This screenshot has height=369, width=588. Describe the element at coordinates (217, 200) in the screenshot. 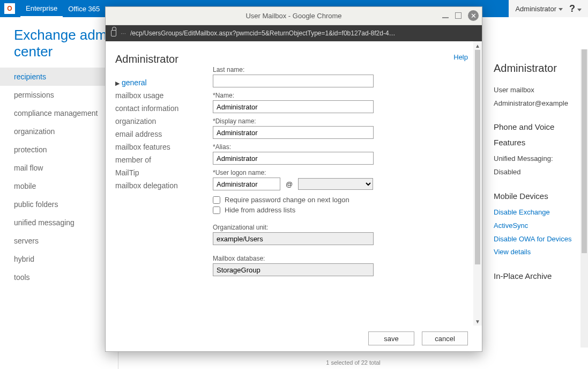

I see `chk-require-pwd` at that location.